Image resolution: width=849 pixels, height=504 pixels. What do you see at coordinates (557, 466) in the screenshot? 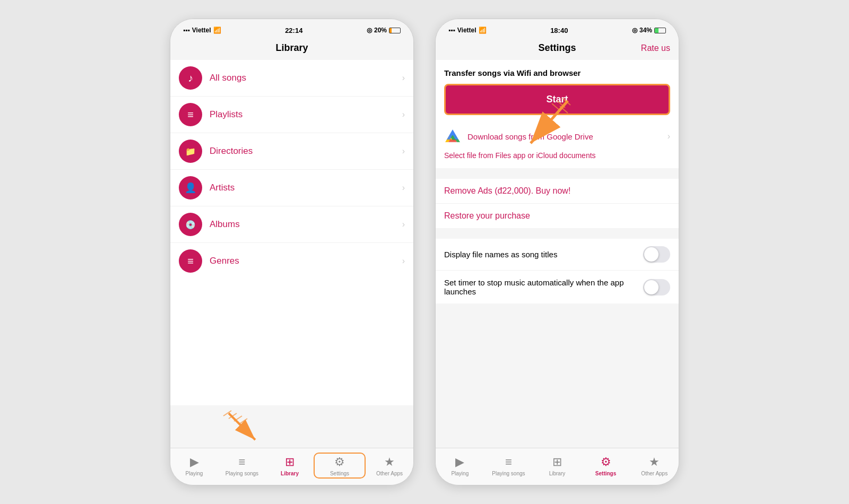
I see `tab-library-2: ⊞ Library` at bounding box center [557, 466].